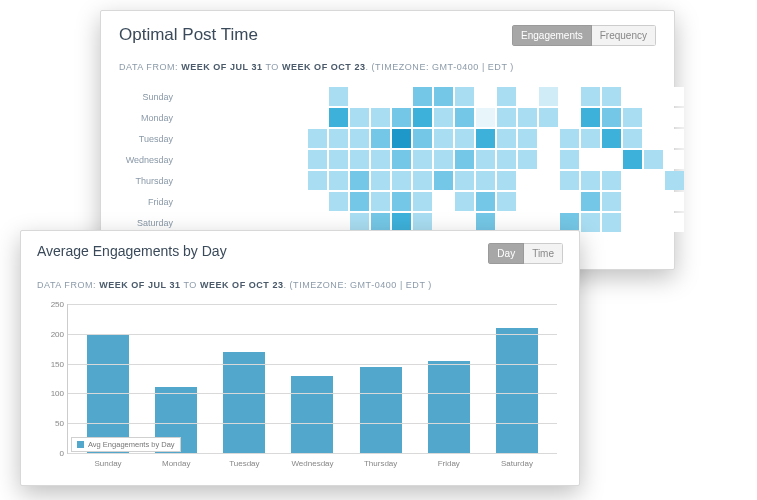 The height and width of the screenshot is (500, 757). What do you see at coordinates (51, 334) in the screenshot?
I see `y-tick-label: 200` at bounding box center [51, 334].